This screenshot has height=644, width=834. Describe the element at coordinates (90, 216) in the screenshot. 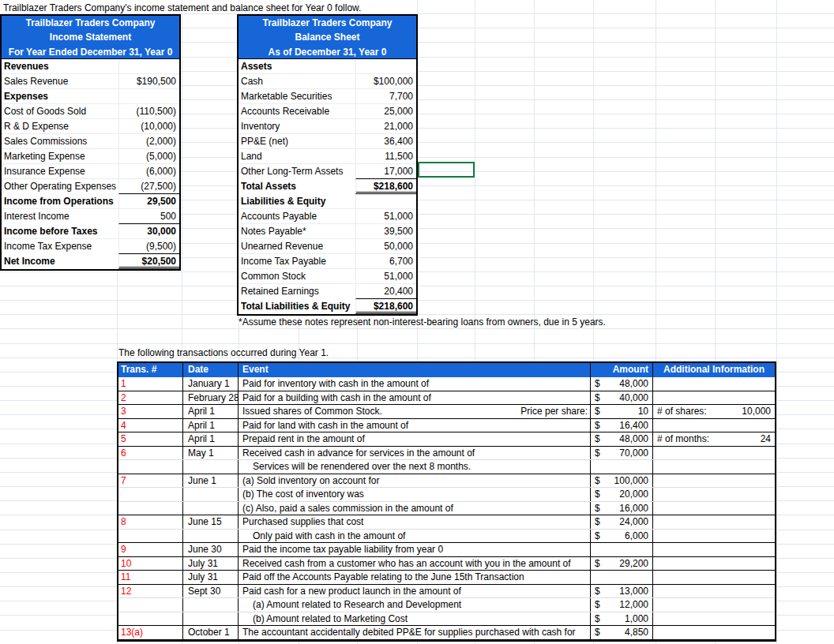

I see `statement-row: Interest Income500` at that location.